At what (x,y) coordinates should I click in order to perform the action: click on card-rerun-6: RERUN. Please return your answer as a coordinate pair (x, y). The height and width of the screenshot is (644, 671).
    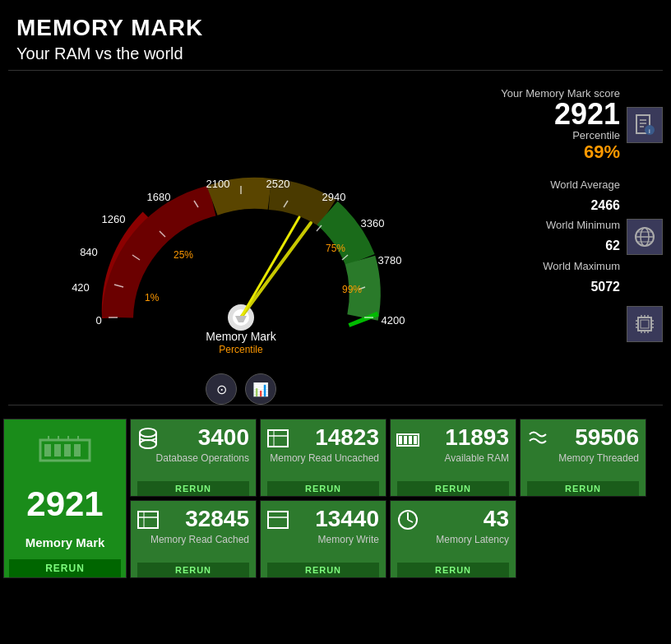
    Looking at the image, I should click on (323, 570).